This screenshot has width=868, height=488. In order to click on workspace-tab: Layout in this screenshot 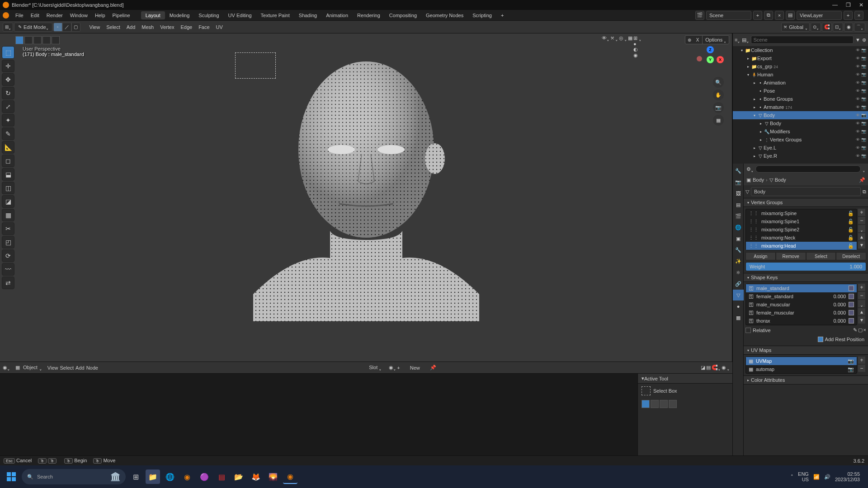, I will do `click(153, 15)`.